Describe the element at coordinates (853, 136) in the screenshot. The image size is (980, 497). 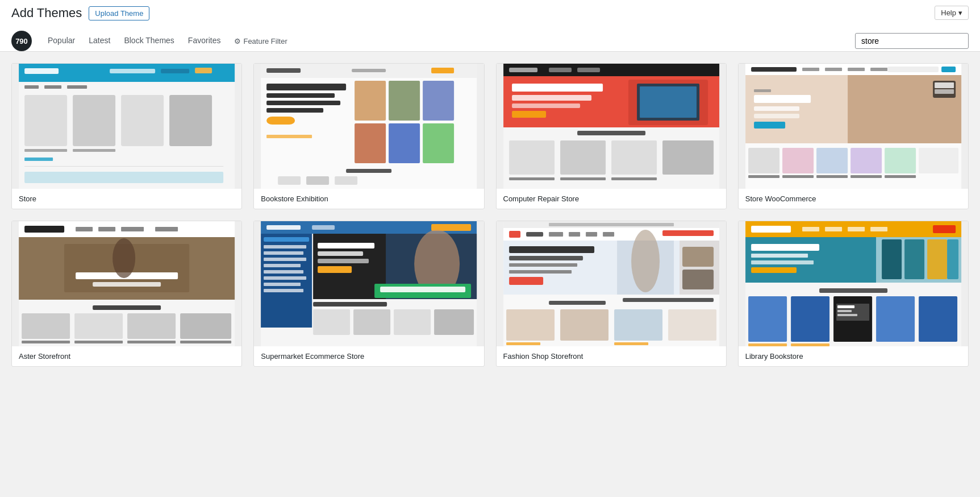
I see `theme-card-store-woo: Store WooCommerce` at that location.